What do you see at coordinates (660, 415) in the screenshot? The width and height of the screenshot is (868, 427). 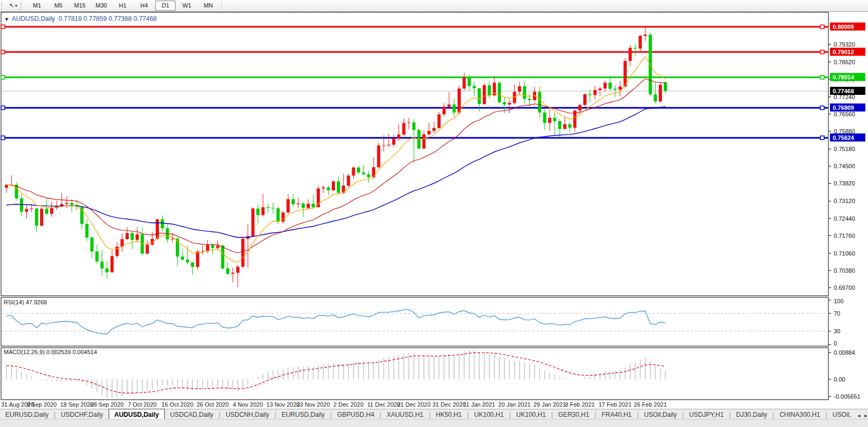 I see `tab-usoil-daily: USOil,Daily` at bounding box center [660, 415].